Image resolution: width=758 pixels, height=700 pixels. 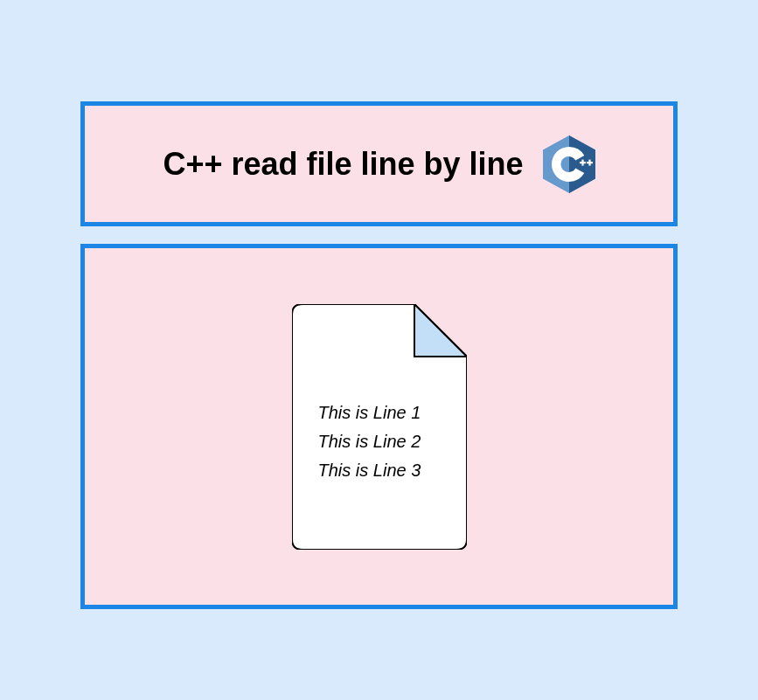 What do you see at coordinates (384, 442) in the screenshot?
I see `file-line: This is Line 2` at bounding box center [384, 442].